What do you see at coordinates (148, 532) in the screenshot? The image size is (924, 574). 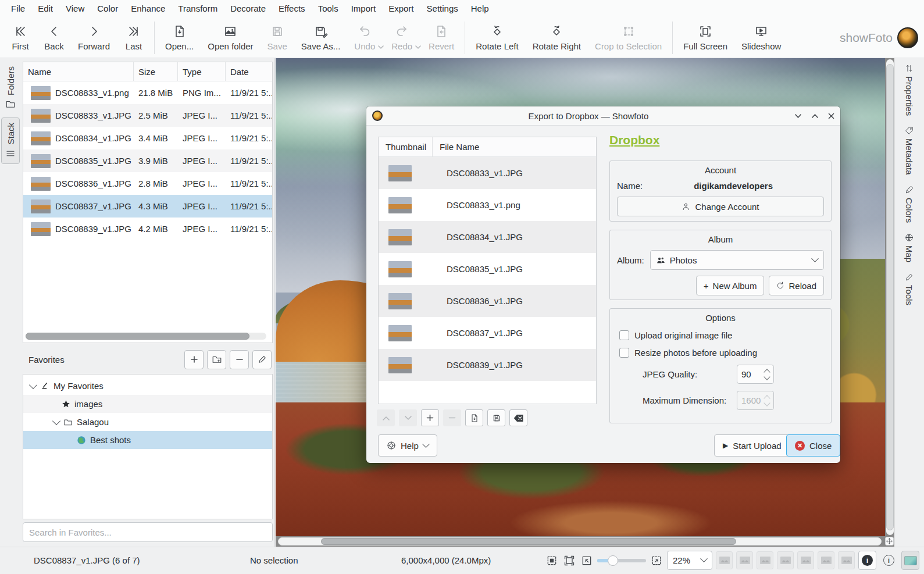 I see `favorites-search` at bounding box center [148, 532].